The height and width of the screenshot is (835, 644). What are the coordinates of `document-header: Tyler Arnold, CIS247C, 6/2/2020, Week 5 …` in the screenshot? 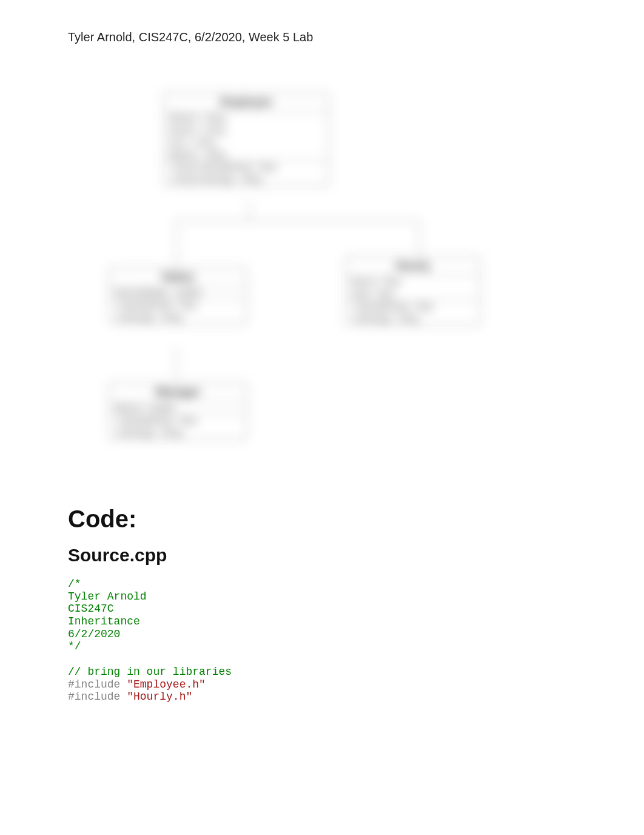 It's located at (356, 38).